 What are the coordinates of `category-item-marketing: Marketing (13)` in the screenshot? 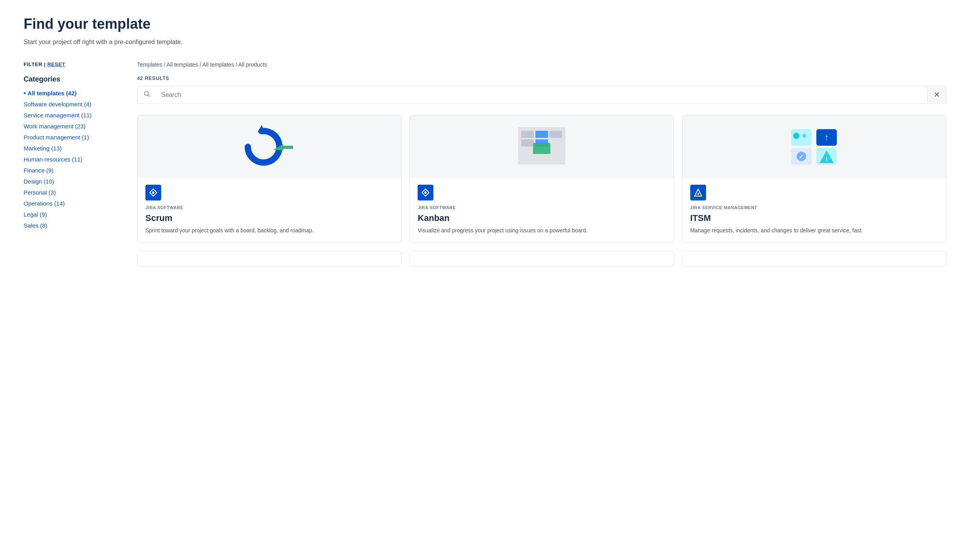 It's located at (71, 148).